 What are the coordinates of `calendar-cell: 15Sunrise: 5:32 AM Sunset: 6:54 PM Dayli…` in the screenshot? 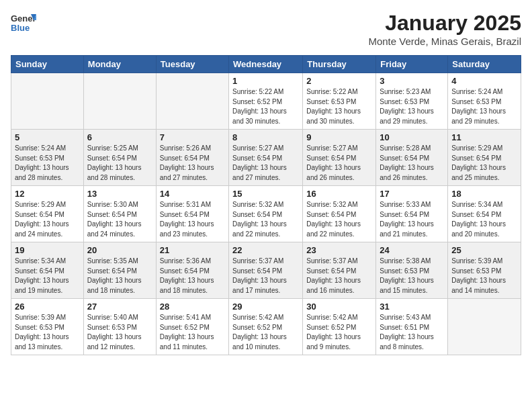 It's located at (266, 214).